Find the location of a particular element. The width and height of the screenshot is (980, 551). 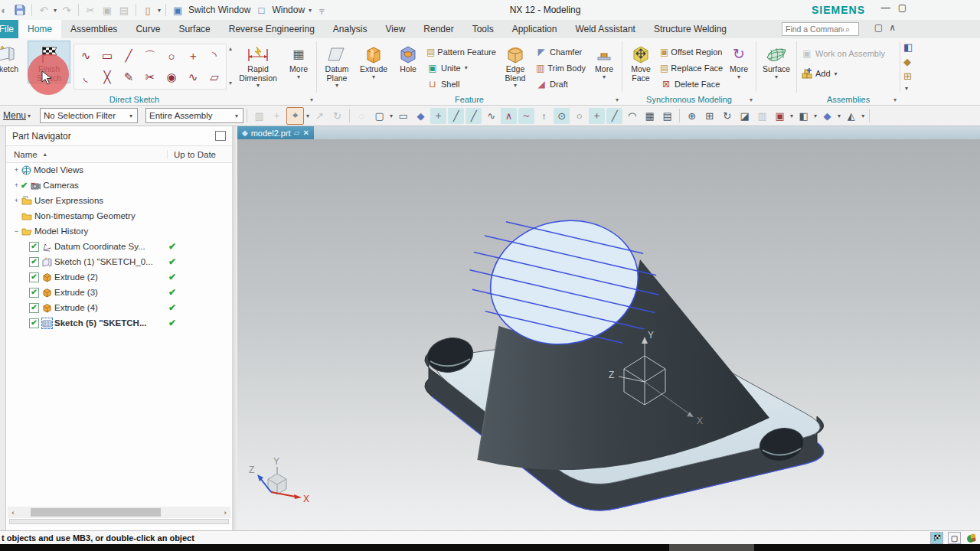

gallery-up-icon: ▴ is located at coordinates (230, 49).